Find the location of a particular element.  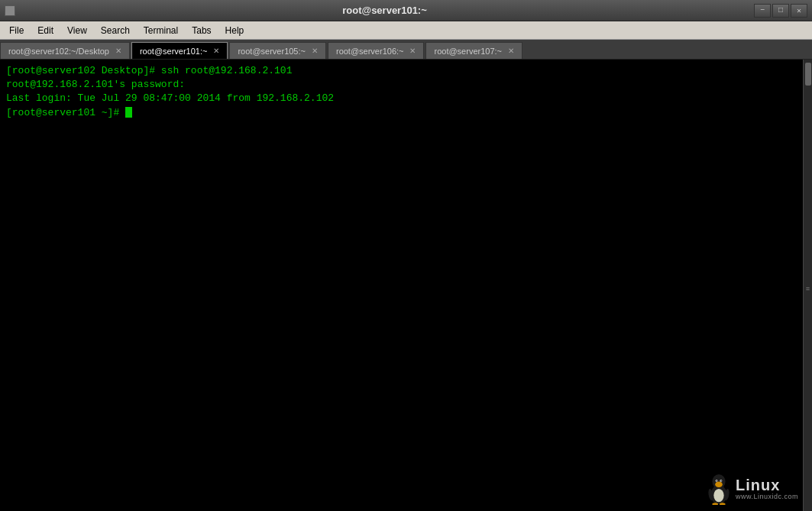

watermark-text: Linux www.Linuxidc.com is located at coordinates (767, 489).